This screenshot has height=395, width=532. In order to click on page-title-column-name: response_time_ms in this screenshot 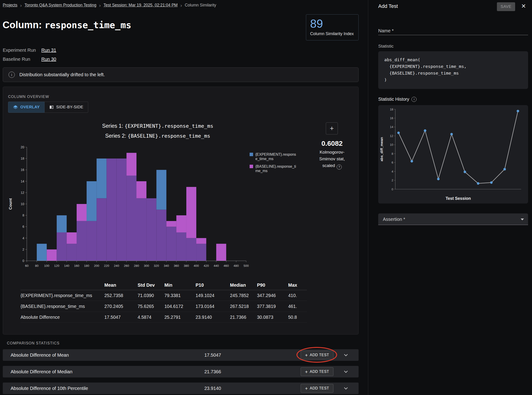, I will do `click(88, 25)`.